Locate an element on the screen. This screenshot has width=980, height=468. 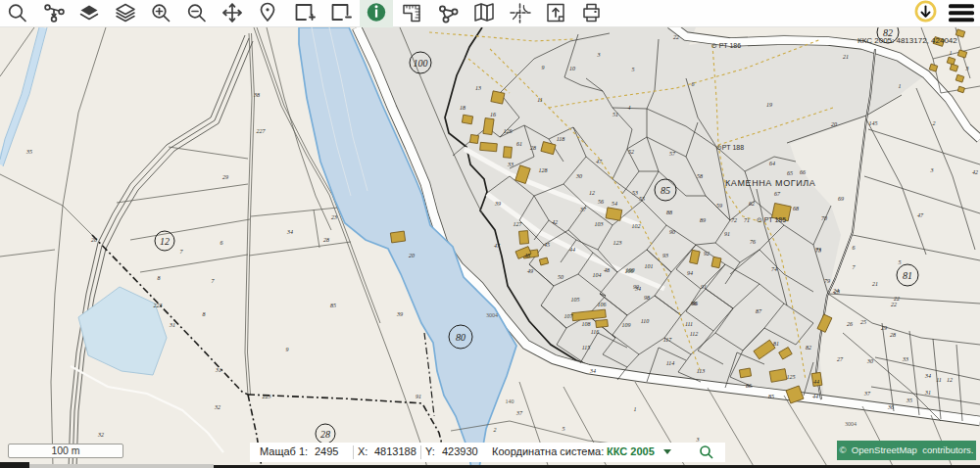
svg-text: 118 is located at coordinates (561, 139).